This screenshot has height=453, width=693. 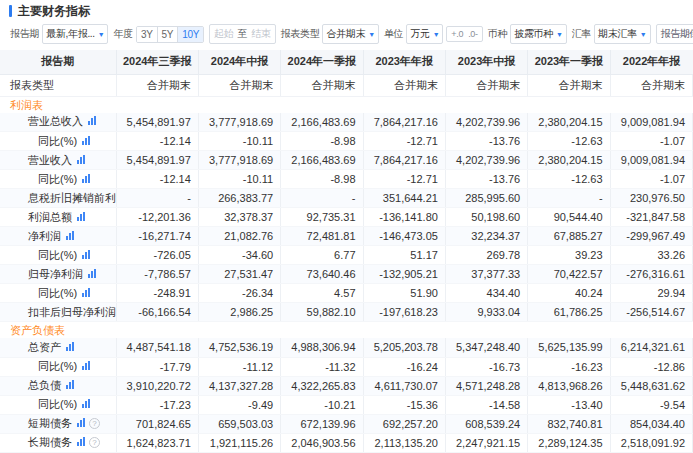 What do you see at coordinates (260, 34) in the screenshot?
I see `range-end-placeholder: 结束` at bounding box center [260, 34].